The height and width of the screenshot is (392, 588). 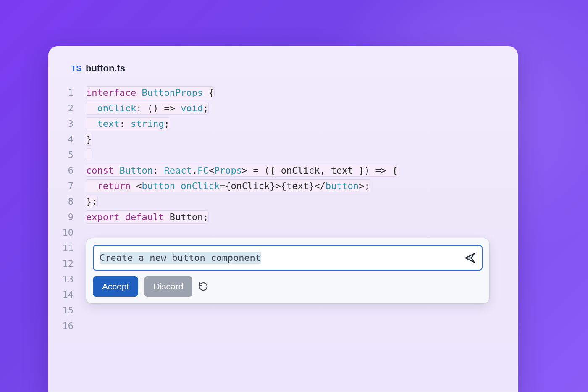 I want to click on code-line, so click(x=302, y=155).